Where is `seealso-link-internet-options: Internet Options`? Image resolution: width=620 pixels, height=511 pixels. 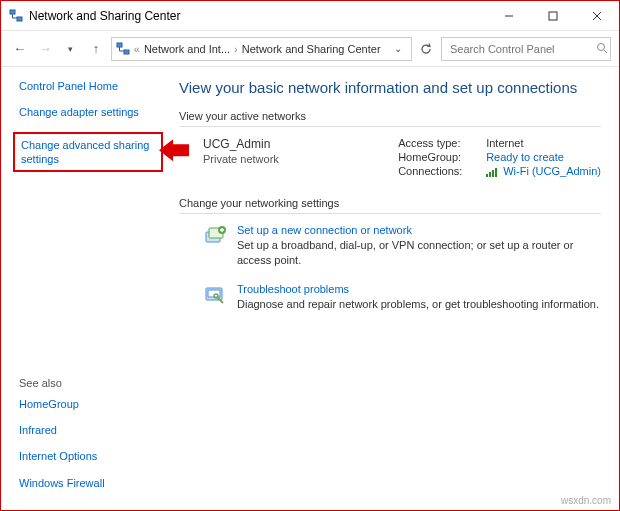
seealso-link-internet-options: Internet Options is located at coordinates (89, 456).